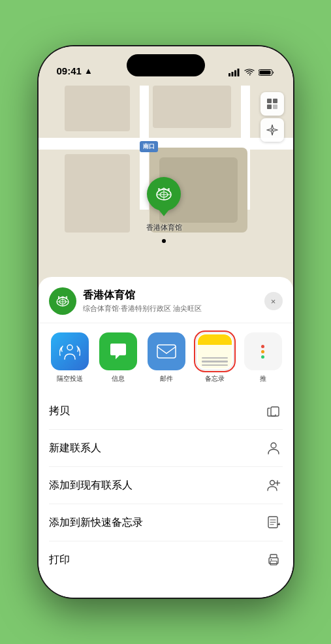  I want to click on pin-label: 香港体育馆, so click(165, 227).